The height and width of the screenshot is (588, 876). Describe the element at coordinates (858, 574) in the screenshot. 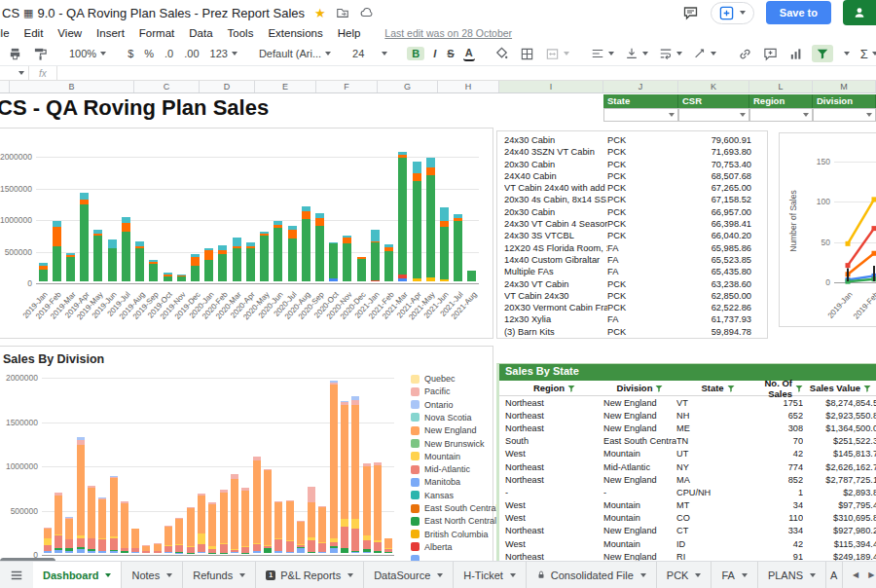

I see `tab-scroll-arrows: ◀ ▶` at that location.